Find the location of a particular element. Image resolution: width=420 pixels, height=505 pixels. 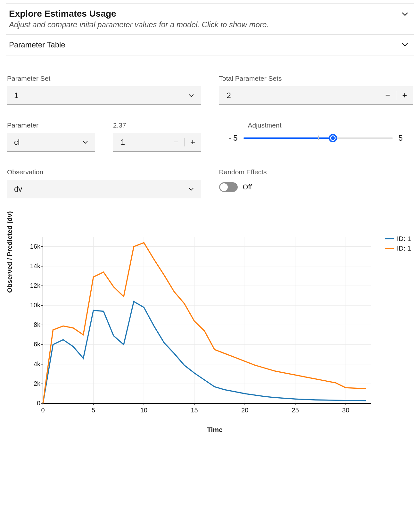

svg-text: 12k is located at coordinates (35, 286).